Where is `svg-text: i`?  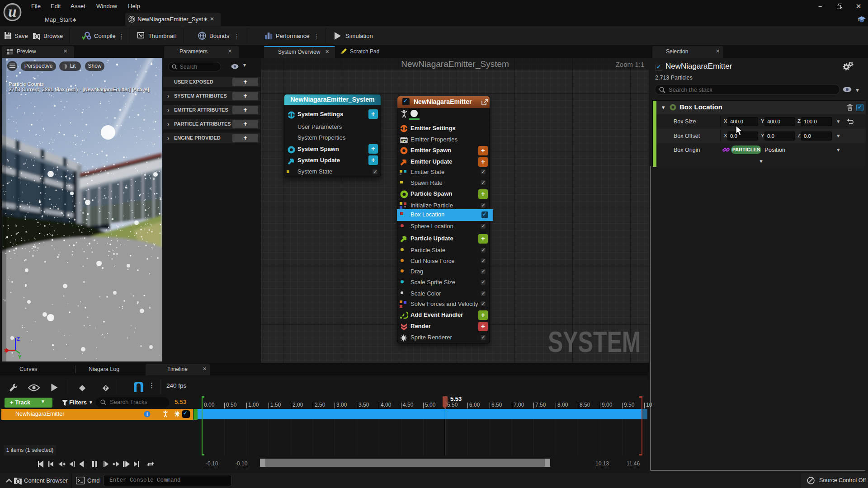
svg-text: i is located at coordinates (147, 414).